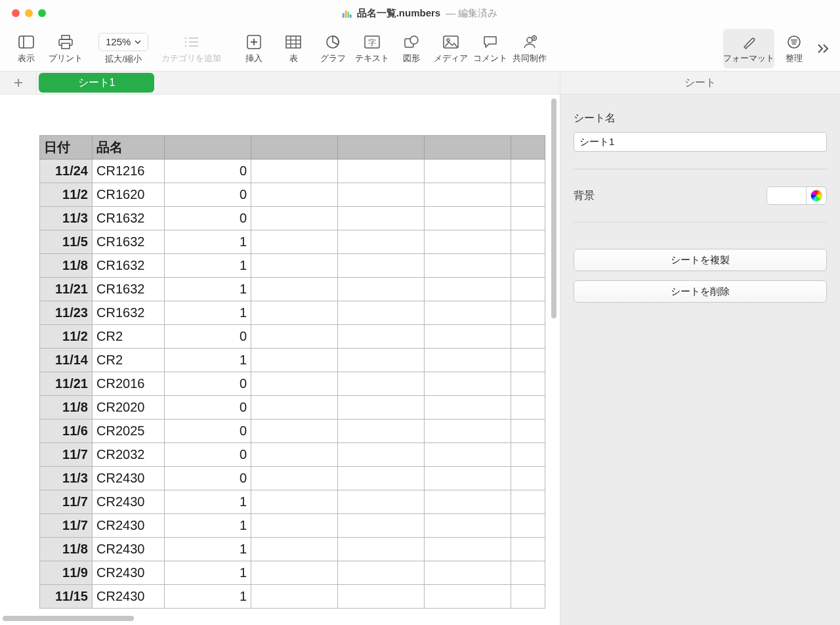  I want to click on table-row: 11/8CR16321, so click(293, 266).